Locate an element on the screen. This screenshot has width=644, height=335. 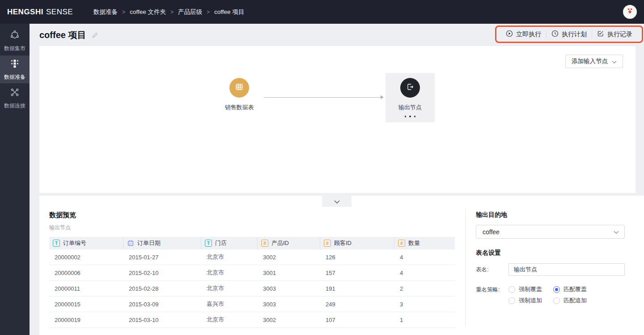
avatar-logo-icon is located at coordinates (630, 12).